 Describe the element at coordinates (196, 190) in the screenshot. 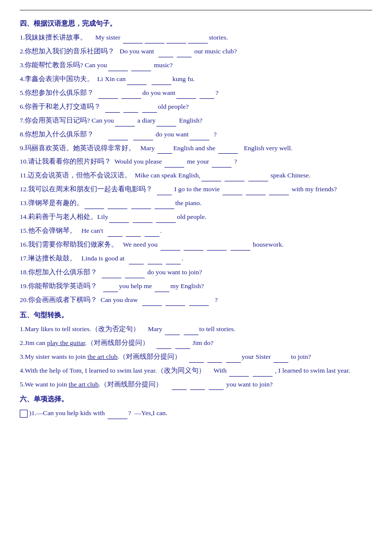

I see `question-12: 12.我可以在周末和朋友们一起去看电影吗？ I go to the movie …` at that location.